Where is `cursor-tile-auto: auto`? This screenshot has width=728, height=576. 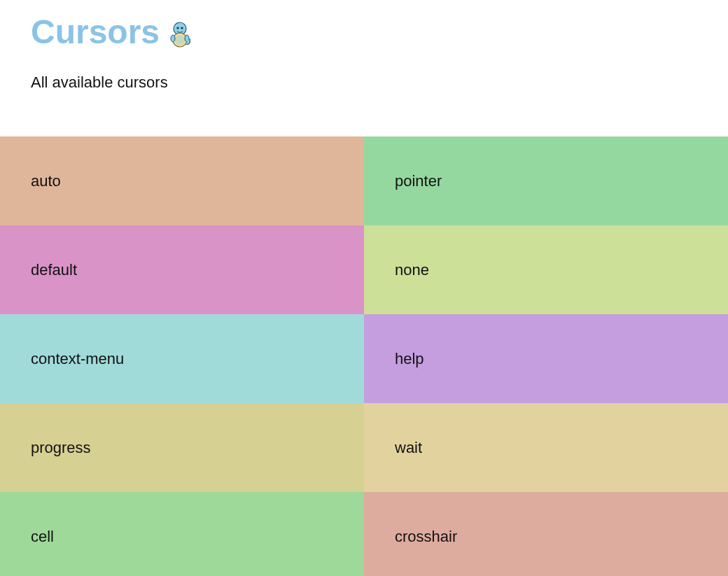
cursor-tile-auto: auto is located at coordinates (182, 181).